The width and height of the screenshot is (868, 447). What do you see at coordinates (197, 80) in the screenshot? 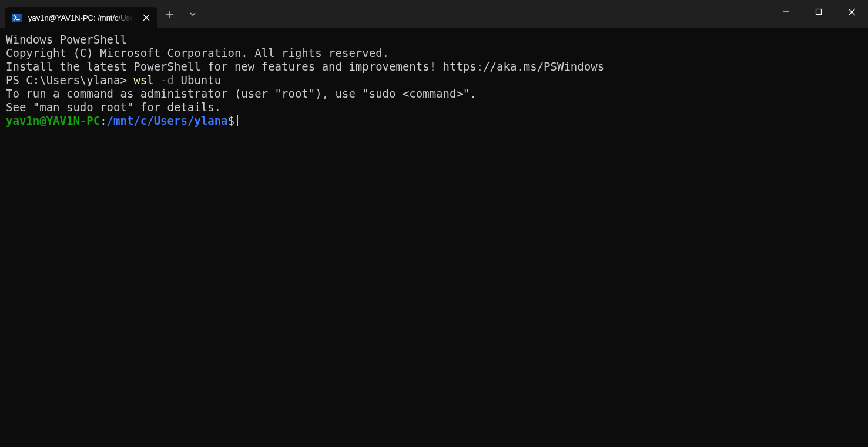
I see `cmd-token: Ubuntu` at bounding box center [197, 80].